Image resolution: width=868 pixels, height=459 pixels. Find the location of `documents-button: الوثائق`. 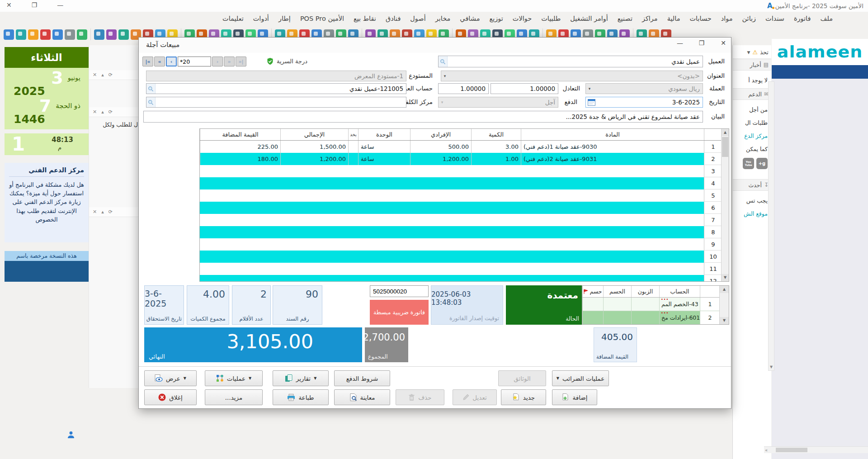

documents-button: الوثائق is located at coordinates (522, 378).